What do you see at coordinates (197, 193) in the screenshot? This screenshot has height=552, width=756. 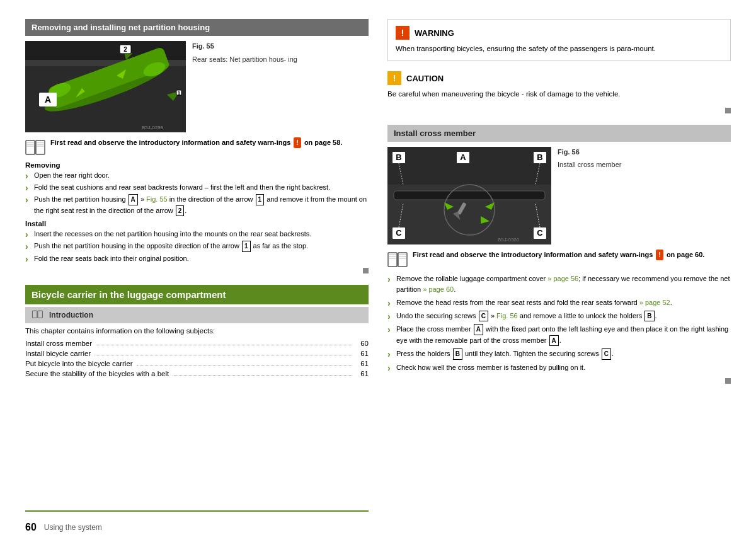 I see `removing-list: Open the rear right door. Fold the seat …` at bounding box center [197, 193].